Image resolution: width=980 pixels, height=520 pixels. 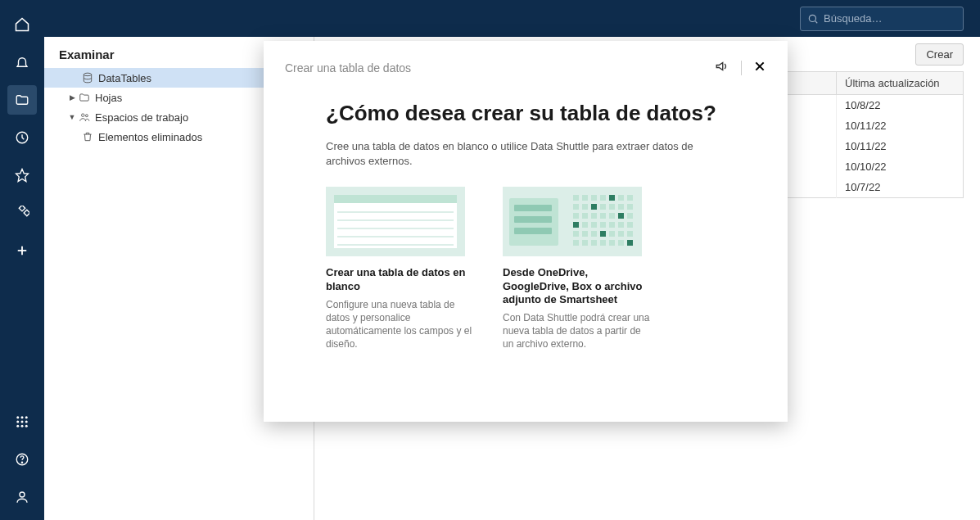 What do you see at coordinates (722, 68) in the screenshot?
I see `megaphone-icon` at bounding box center [722, 68].